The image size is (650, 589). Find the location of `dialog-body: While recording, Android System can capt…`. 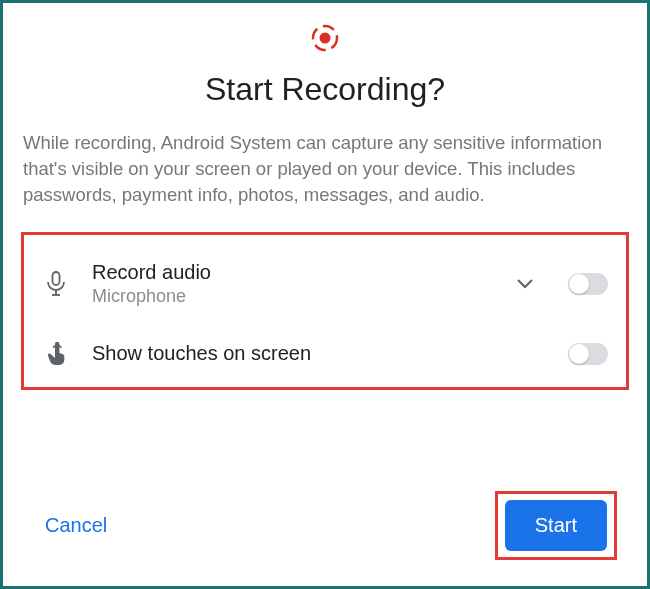

dialog-body: While recording, Android System can capt… is located at coordinates (325, 169).